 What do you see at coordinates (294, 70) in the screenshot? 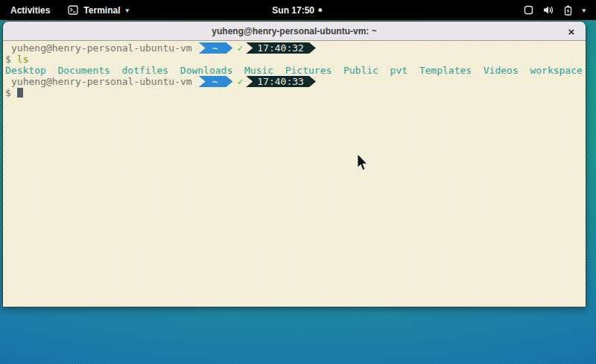
I see `directory-listing: Desktop Documents dotfiles Downloads Mus…` at bounding box center [294, 70].